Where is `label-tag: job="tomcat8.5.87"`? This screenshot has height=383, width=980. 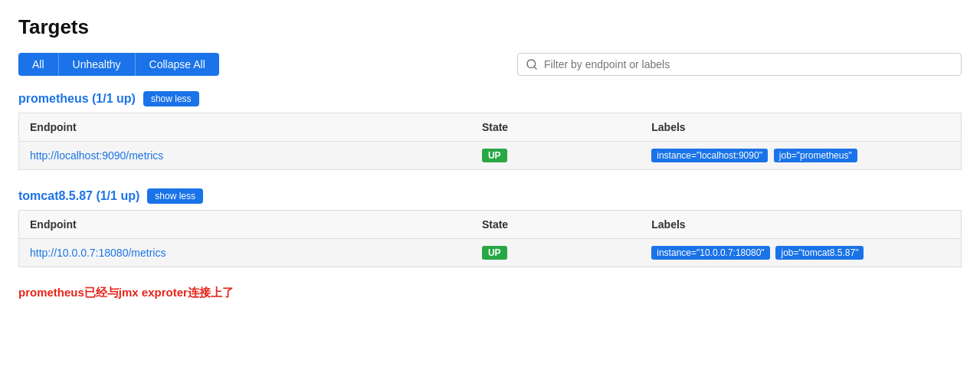
label-tag: job="tomcat8.5.87" is located at coordinates (820, 253).